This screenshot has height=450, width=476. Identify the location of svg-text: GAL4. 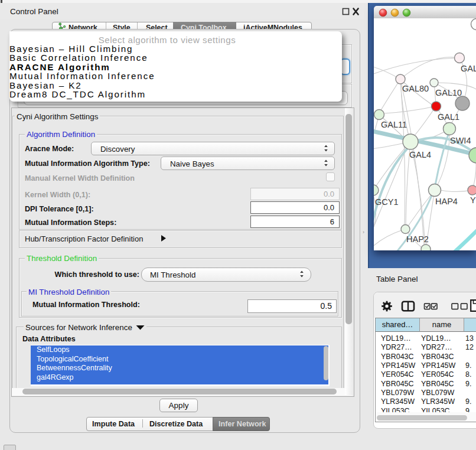
(420, 155).